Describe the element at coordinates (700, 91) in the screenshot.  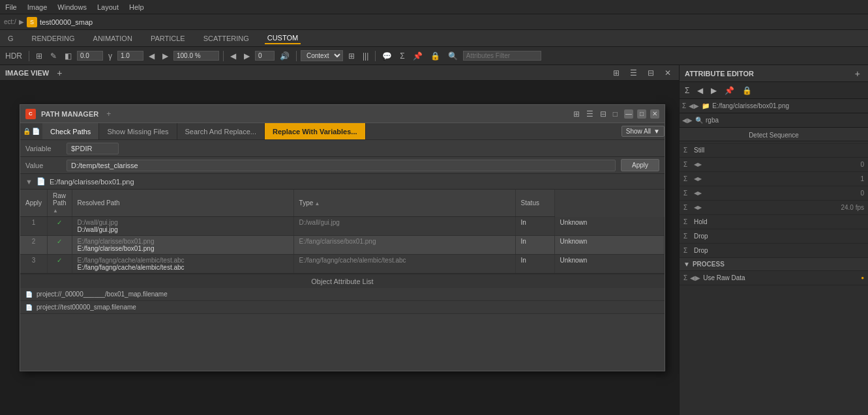
I see `rp-arrow-left: ◀` at that location.